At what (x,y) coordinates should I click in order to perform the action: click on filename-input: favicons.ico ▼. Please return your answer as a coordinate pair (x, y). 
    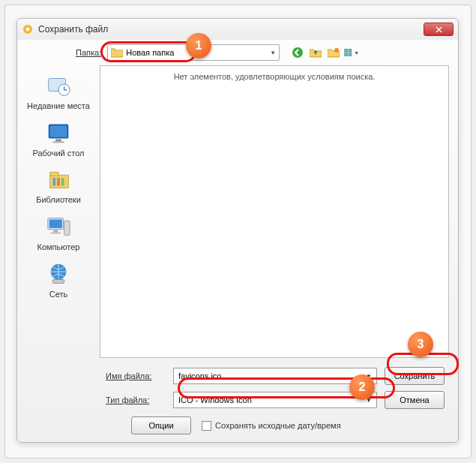
    Looking at the image, I should click on (275, 376).